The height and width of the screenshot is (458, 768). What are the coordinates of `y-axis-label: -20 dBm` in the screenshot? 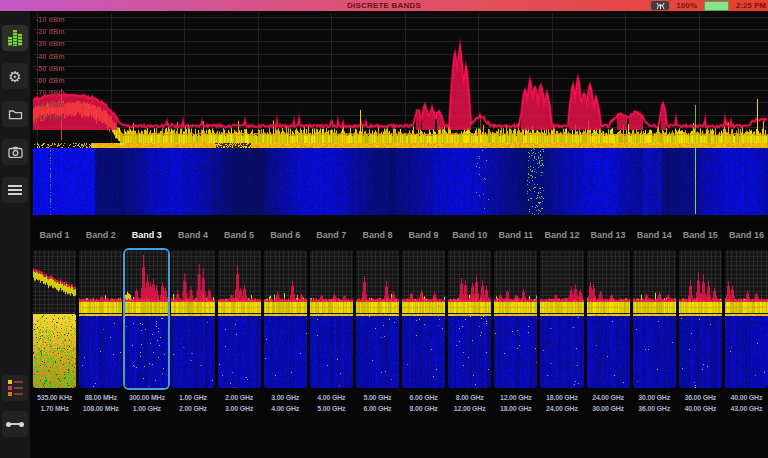 It's located at (50, 32).